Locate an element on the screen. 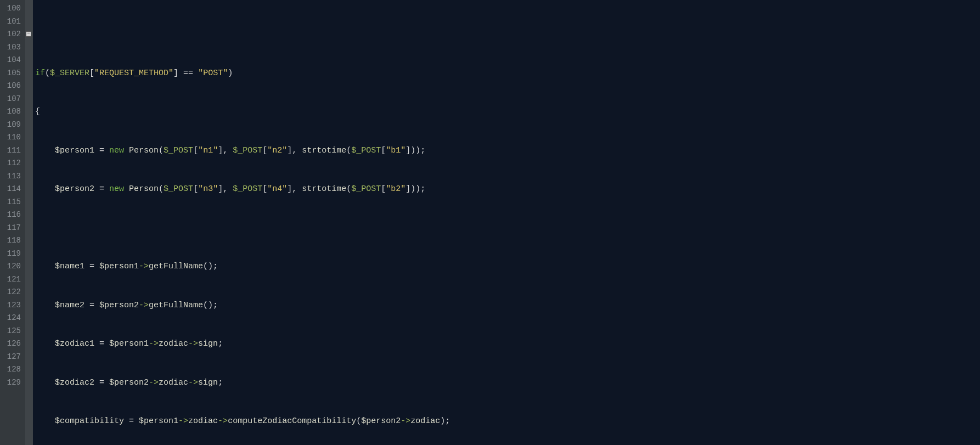 The image size is (980, 445). line-number: 123 is located at coordinates (12, 306).